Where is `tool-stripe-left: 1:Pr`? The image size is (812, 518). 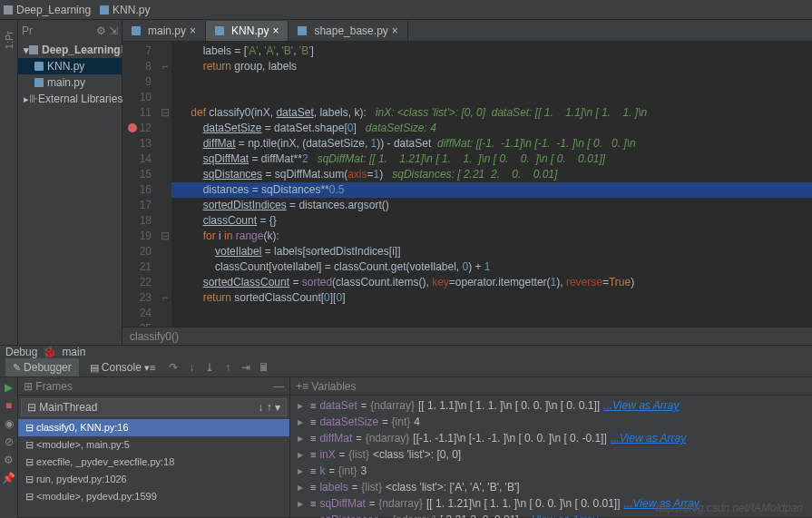 tool-stripe-left: 1:Pr is located at coordinates (9, 182).